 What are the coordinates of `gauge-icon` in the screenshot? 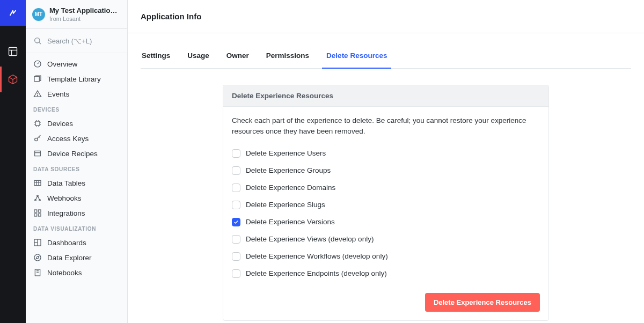 It's located at (38, 64).